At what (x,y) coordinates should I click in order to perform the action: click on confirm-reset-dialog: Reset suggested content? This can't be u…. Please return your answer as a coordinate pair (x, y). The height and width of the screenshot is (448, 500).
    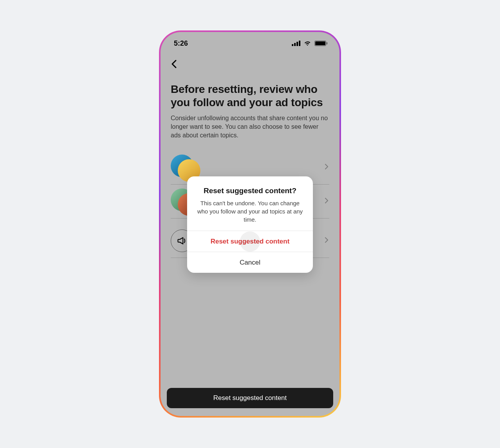
    Looking at the image, I should click on (250, 225).